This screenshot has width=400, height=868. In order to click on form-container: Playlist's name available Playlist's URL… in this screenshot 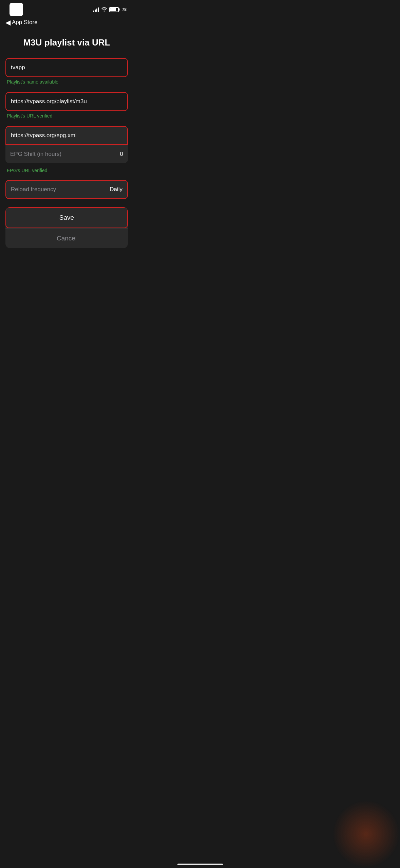, I will do `click(66, 153)`.